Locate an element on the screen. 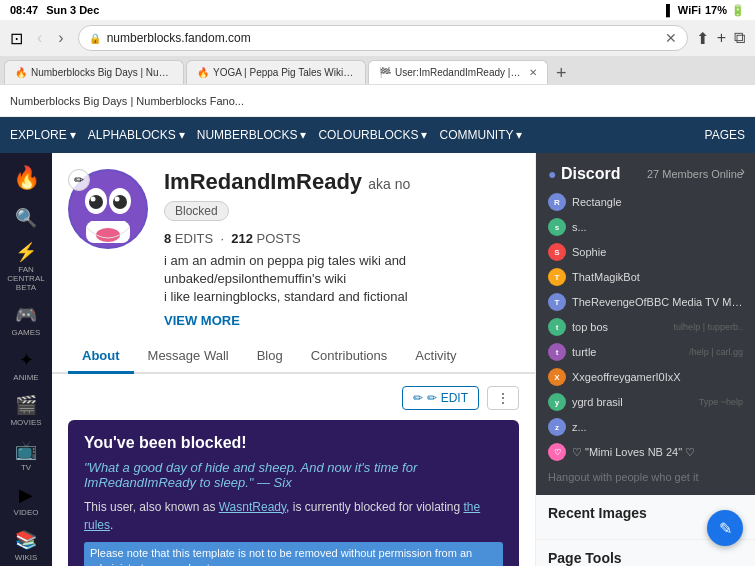 The width and height of the screenshot is (755, 566). sidebar-movies: 🎬 MOVIES is located at coordinates (26, 410).